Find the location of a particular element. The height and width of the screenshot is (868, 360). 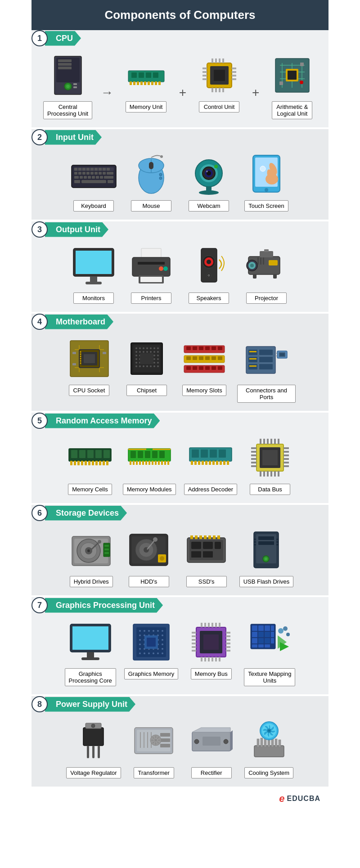

section-header-storage: 6 Storage Devices is located at coordinates (180, 513).